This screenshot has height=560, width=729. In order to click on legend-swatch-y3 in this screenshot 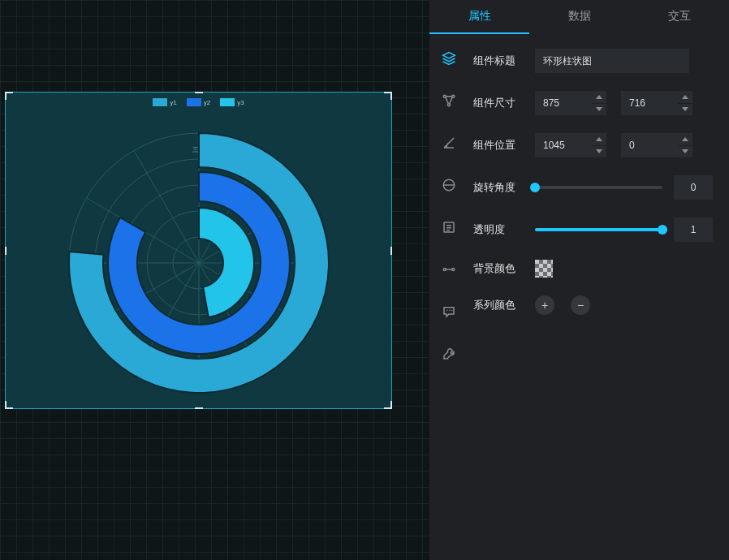, I will do `click(227, 102)`.